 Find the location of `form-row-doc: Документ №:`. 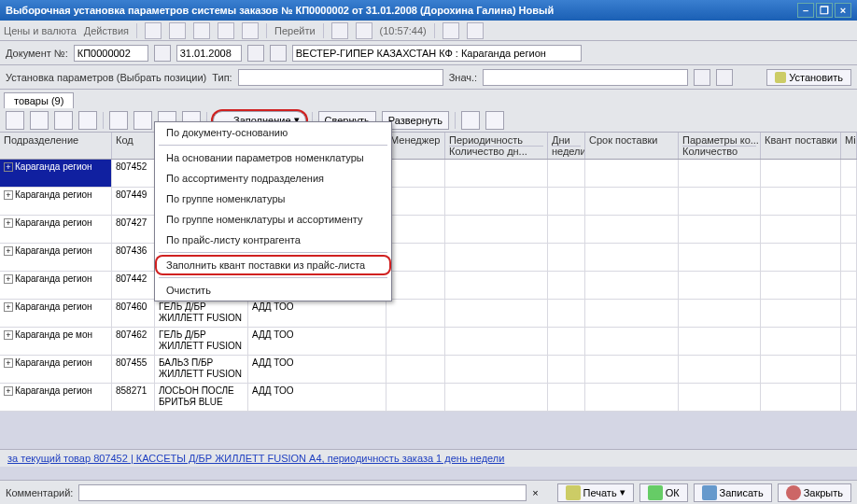

form-row-doc: Документ №: is located at coordinates (428, 53).